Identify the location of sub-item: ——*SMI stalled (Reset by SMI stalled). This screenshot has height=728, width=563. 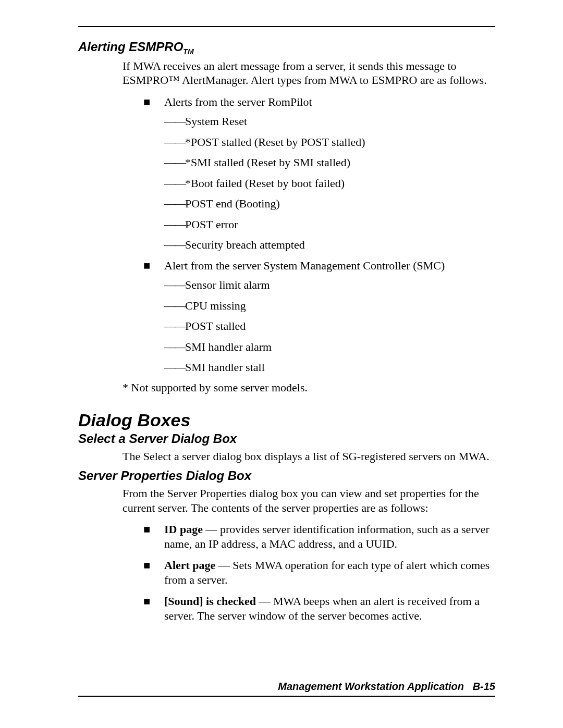
(329, 163).